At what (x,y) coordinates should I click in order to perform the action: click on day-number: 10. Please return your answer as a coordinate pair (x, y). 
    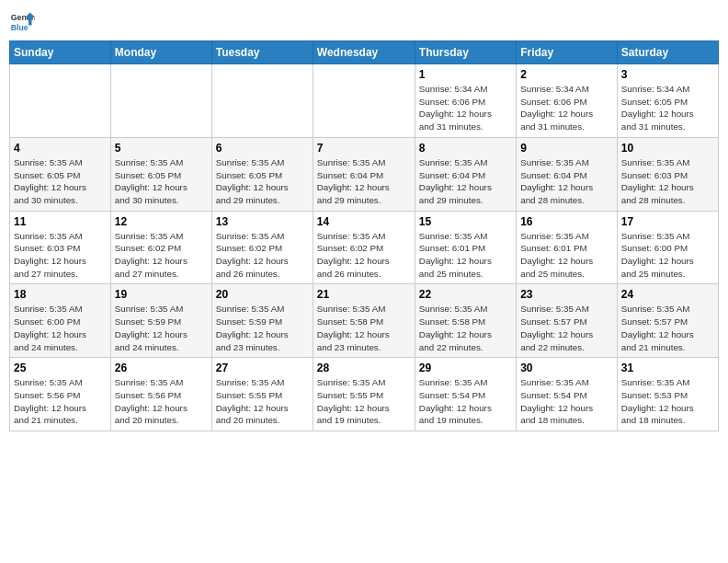
    Looking at the image, I should click on (667, 148).